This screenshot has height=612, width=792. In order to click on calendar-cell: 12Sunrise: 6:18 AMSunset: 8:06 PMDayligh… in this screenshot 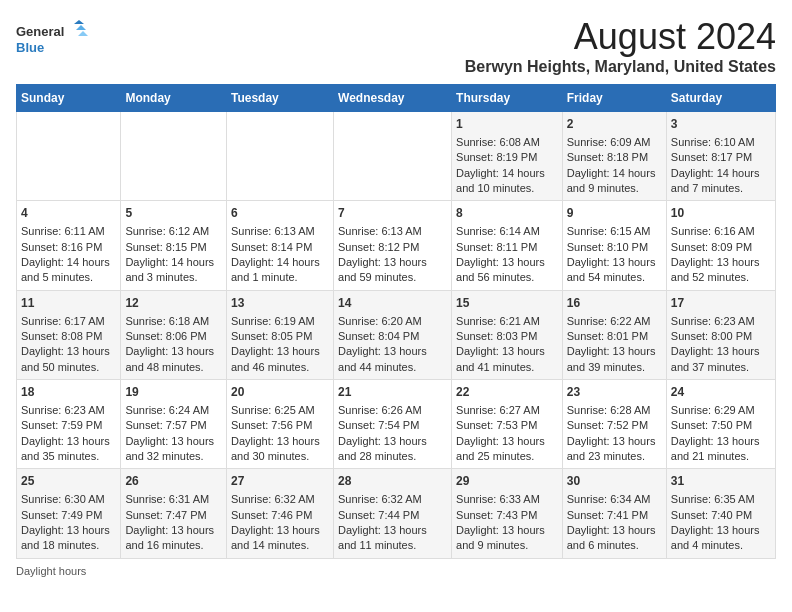, I will do `click(174, 334)`.